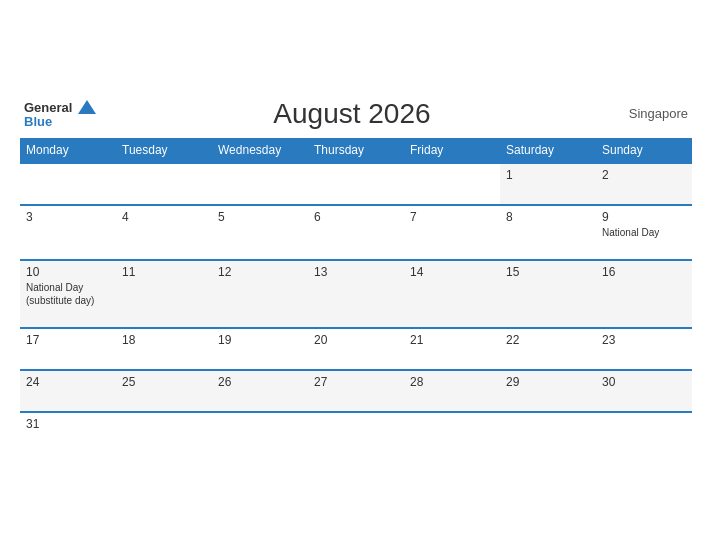 The width and height of the screenshot is (712, 550). Describe the element at coordinates (260, 294) in the screenshot. I see `calendar-cell: 12` at that location.